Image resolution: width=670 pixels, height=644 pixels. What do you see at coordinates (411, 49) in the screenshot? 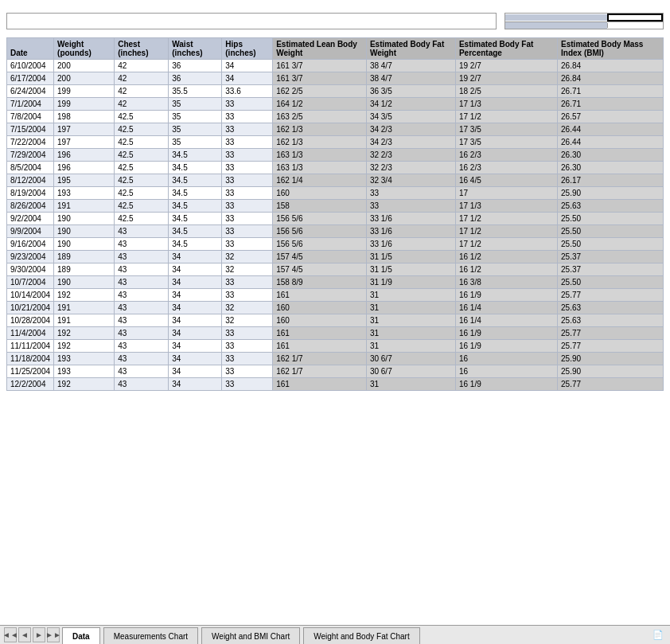
I see `table-header-estimated-body-fat-w: Estimated Body Fat Weight` at bounding box center [411, 49].